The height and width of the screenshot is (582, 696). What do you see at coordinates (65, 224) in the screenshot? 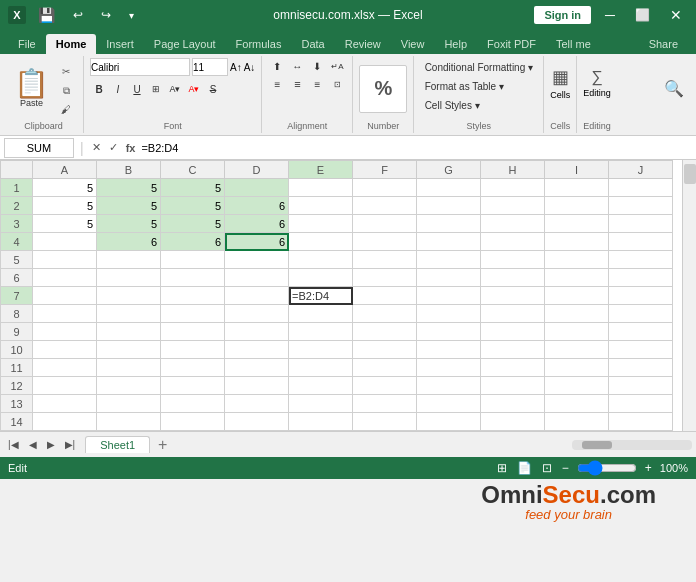
I see `cell-A3: 5` at bounding box center [65, 224].